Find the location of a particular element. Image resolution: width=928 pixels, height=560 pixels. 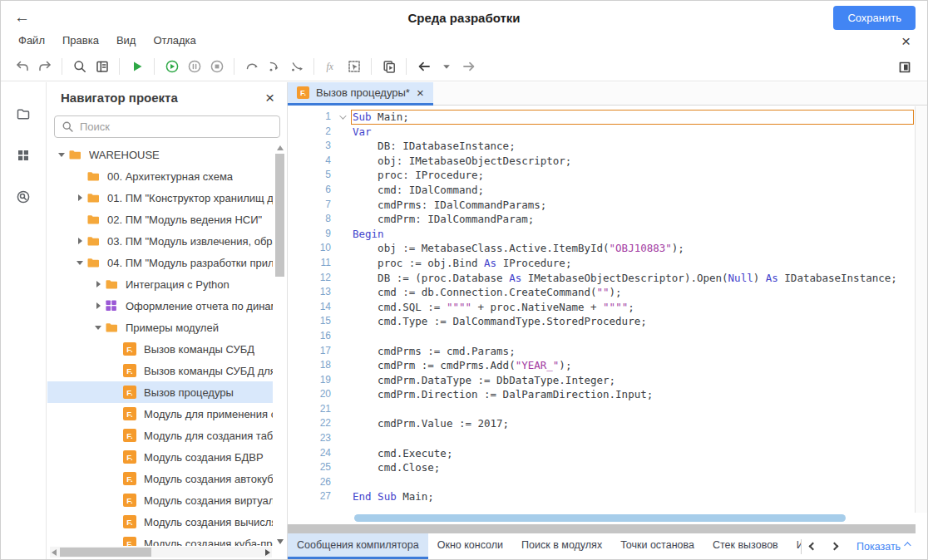

code-line: 4 obj: IMetabaseObjectDescriptor; is located at coordinates (601, 161).